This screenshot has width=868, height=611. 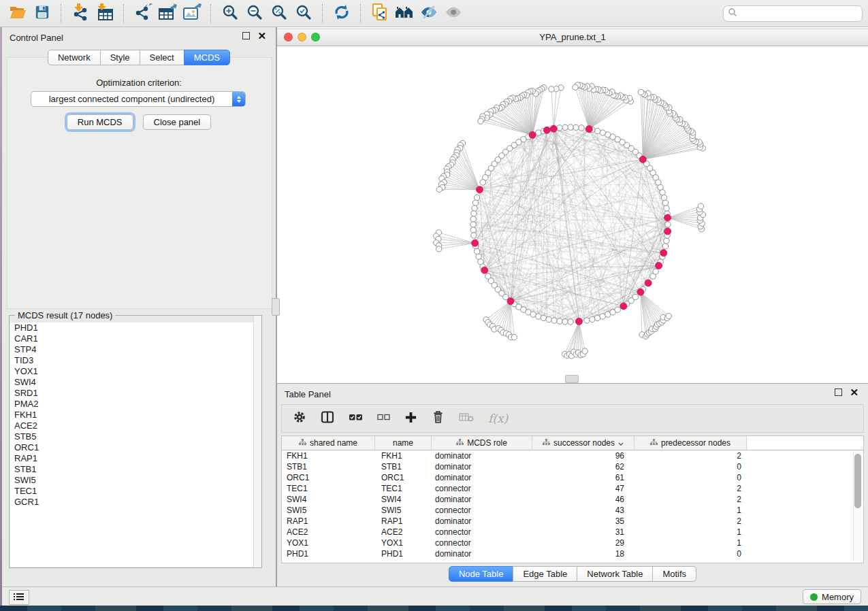 I want to click on show-all-button, so click(x=453, y=14).